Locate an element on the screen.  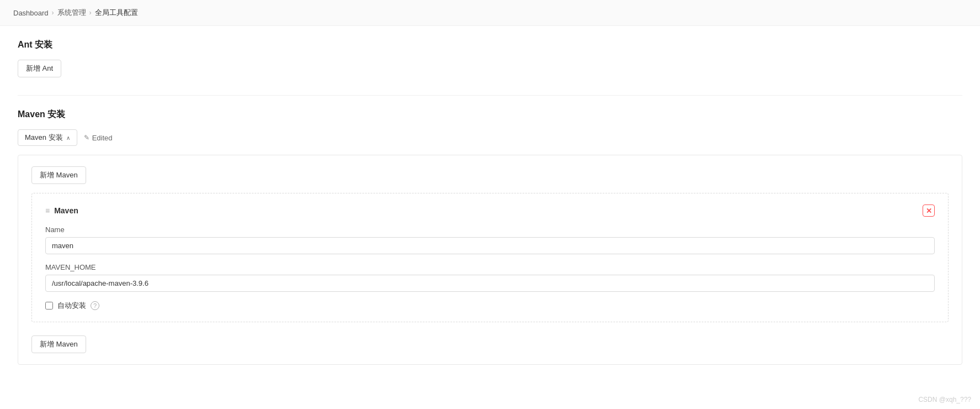
maven-accordion-button: Maven 安装 ∧ is located at coordinates (47, 138).